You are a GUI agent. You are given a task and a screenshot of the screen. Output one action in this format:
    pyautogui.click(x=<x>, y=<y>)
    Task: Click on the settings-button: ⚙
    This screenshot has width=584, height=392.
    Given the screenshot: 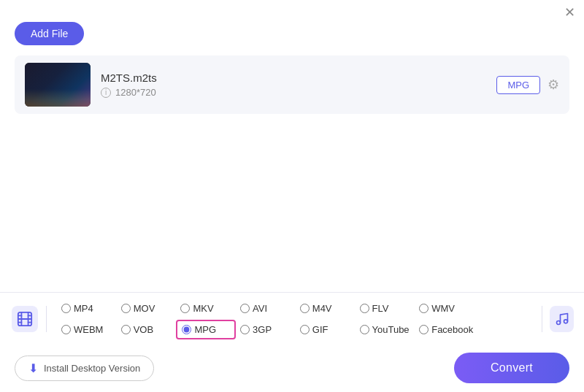 What is the action you would take?
    pyautogui.click(x=553, y=85)
    